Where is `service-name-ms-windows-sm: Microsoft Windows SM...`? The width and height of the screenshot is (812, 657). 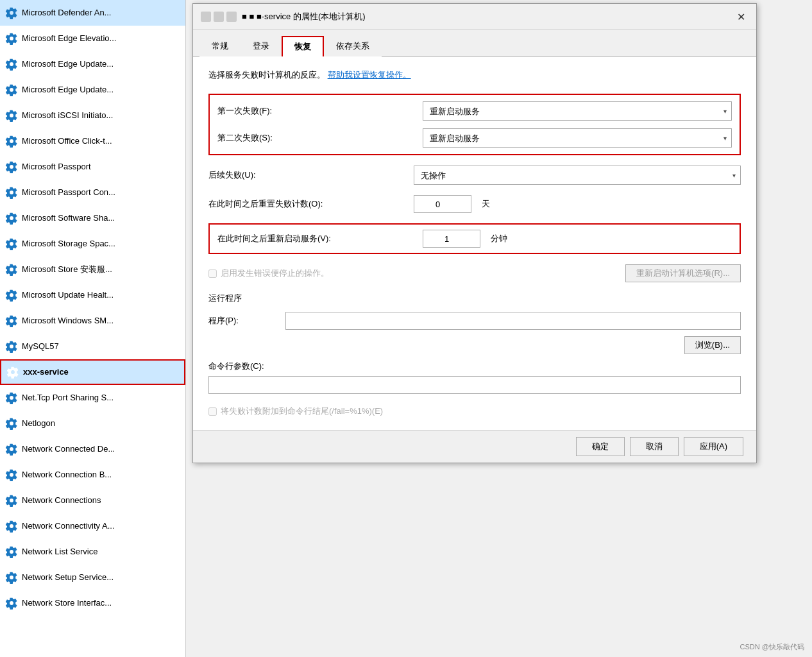 service-name-ms-windows-sm: Microsoft Windows SM... is located at coordinates (68, 321).